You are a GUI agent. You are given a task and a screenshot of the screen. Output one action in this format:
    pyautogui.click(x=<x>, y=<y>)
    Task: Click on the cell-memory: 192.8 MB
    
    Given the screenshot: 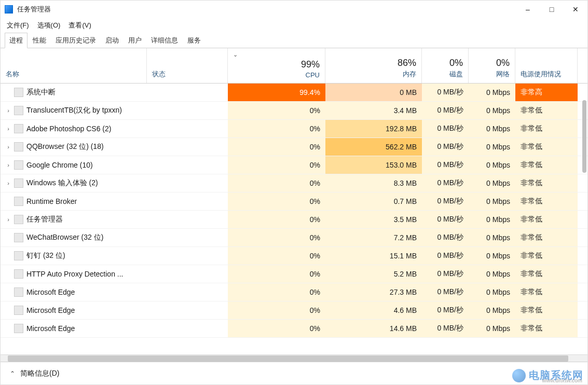 What is the action you would take?
    pyautogui.click(x=374, y=129)
    